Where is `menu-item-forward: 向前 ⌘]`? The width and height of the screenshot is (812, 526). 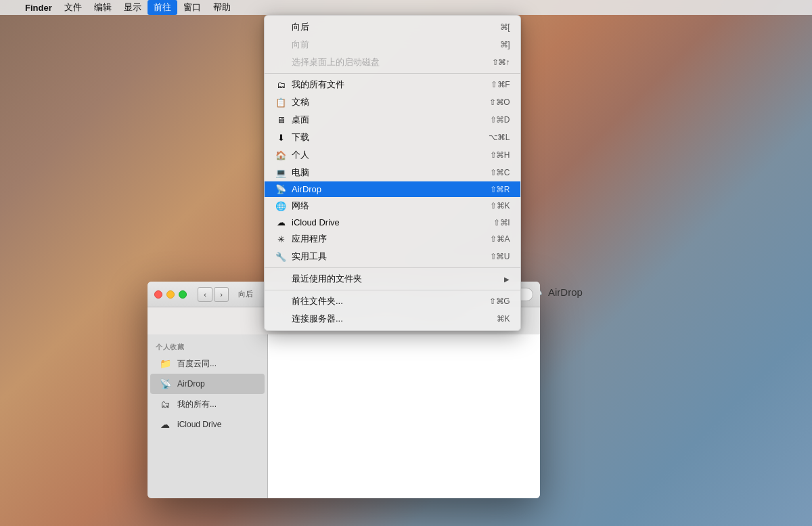 menu-item-forward: 向前 ⌘] is located at coordinates (392, 45).